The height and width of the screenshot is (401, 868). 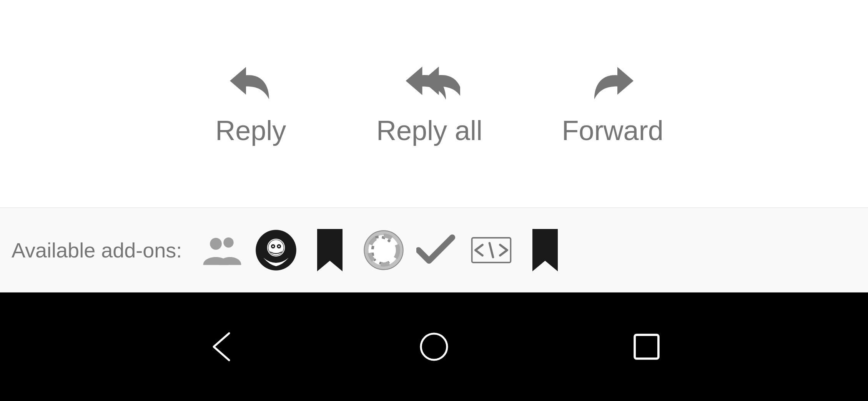 I want to click on bookmark2-icon, so click(x=545, y=250).